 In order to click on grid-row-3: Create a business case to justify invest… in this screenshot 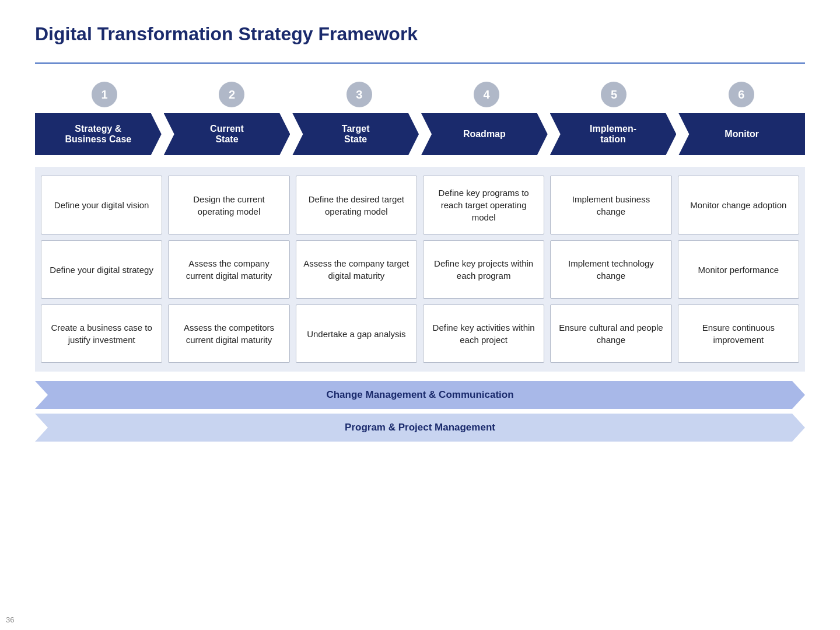, I will do `click(420, 334)`.